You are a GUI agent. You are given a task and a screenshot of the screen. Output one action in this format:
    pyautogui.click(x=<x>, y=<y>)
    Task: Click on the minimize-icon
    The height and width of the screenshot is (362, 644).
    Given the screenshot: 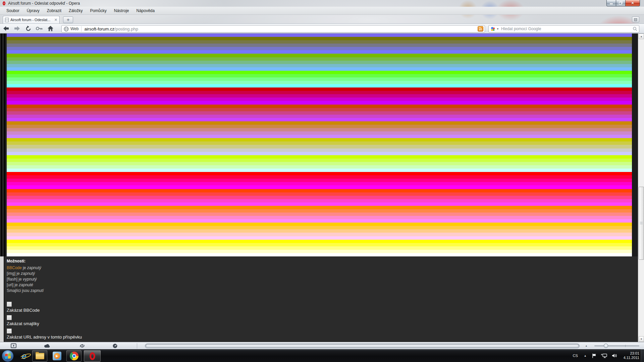 What is the action you would take?
    pyautogui.click(x=611, y=4)
    